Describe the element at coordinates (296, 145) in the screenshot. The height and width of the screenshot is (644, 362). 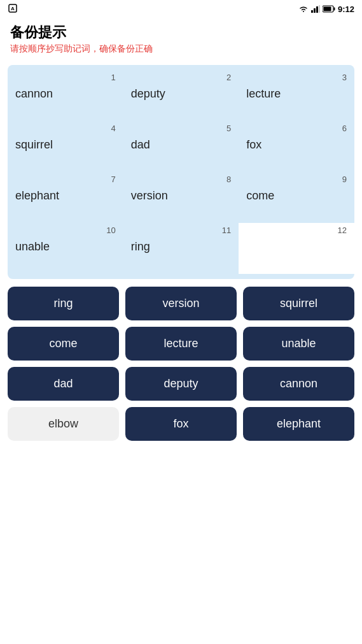
I see `cell-word: fox` at that location.